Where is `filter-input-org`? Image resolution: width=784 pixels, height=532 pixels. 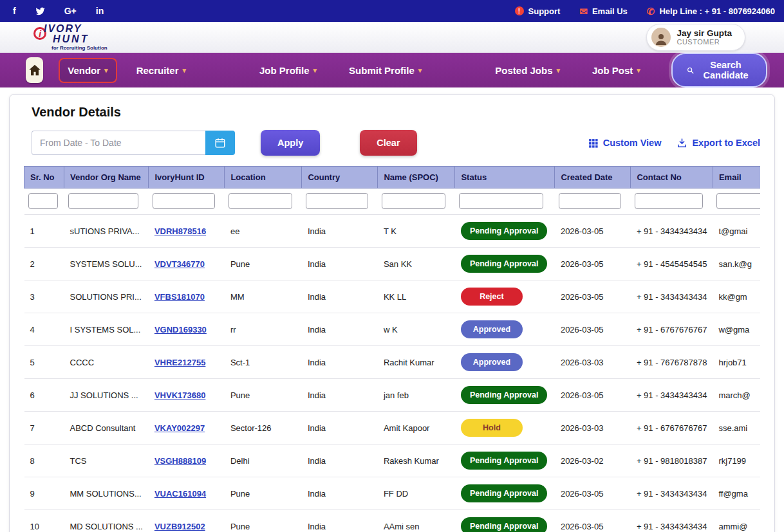
filter-input-org is located at coordinates (104, 201).